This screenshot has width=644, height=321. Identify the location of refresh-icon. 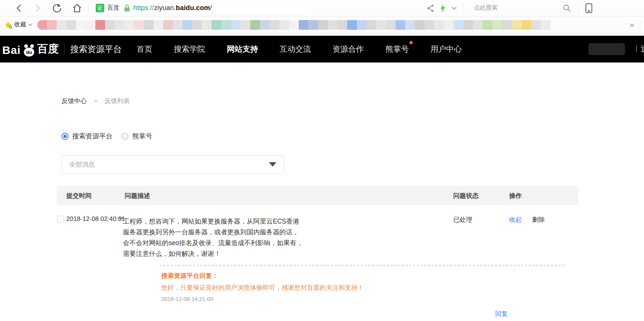
(57, 8).